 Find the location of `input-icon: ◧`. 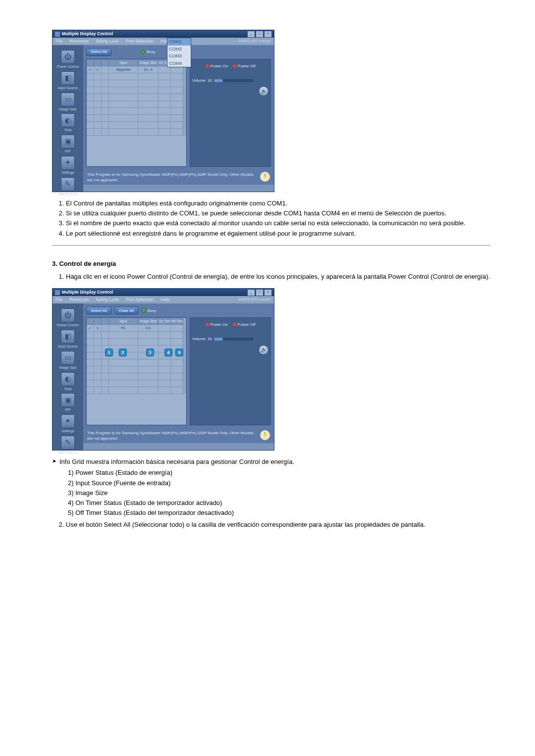

input-icon: ◧ is located at coordinates (68, 78).